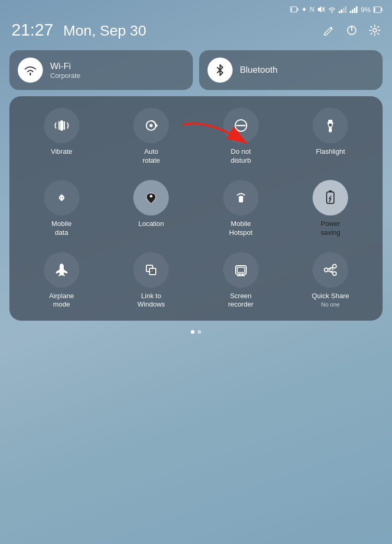 The image size is (392, 544). I want to click on page-indicator, so click(196, 332).